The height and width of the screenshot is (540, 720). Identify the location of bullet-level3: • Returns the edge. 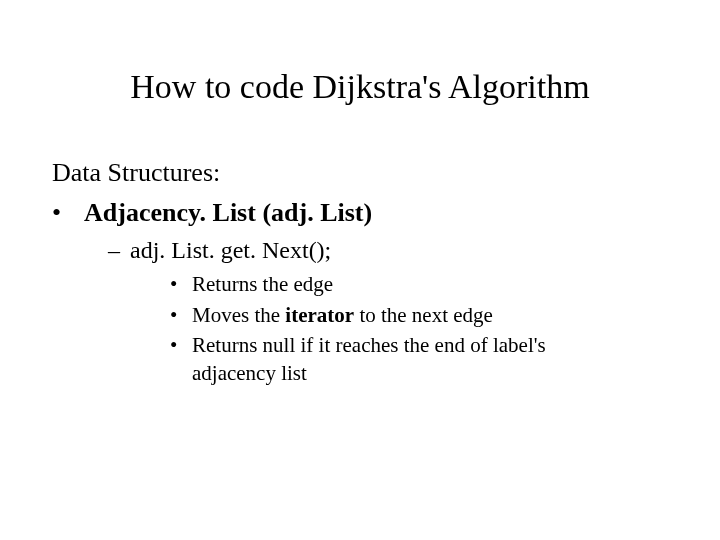
(425, 284).